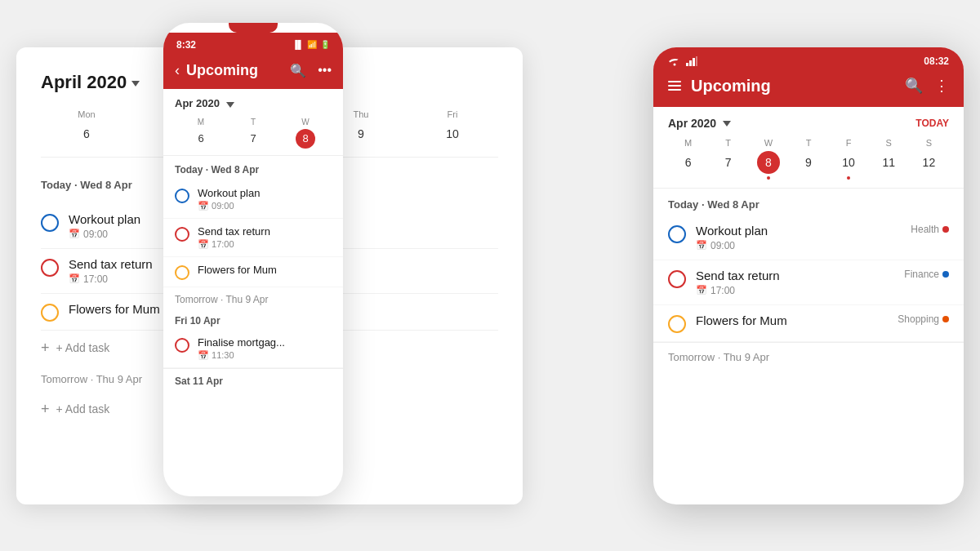  What do you see at coordinates (723, 291) in the screenshot?
I see `phone2-task-time-tax: 17:00` at bounding box center [723, 291].